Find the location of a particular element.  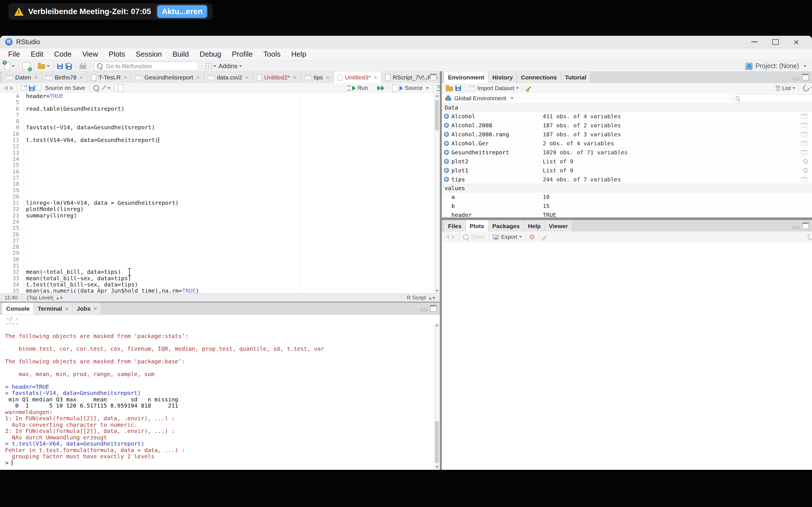

files-tab-packages: Packages is located at coordinates (506, 226).